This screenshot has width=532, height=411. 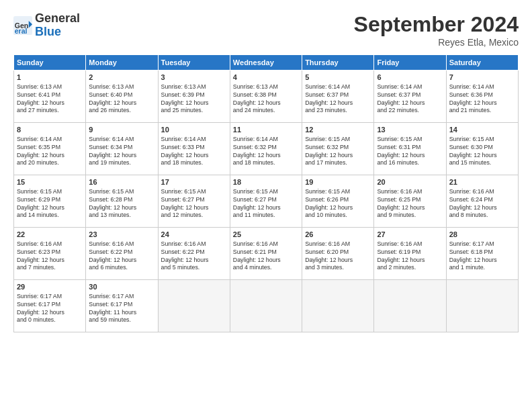 What do you see at coordinates (21, 31) in the screenshot?
I see `svg-text: eral` at bounding box center [21, 31].